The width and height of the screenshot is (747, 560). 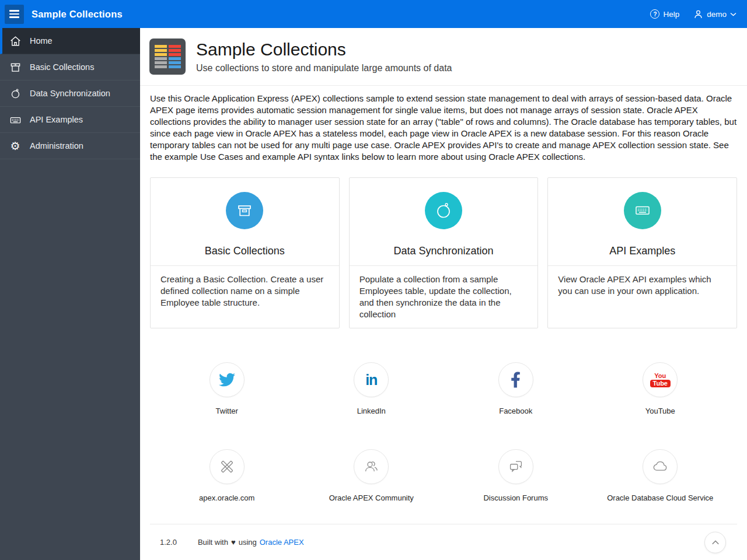 I want to click on user-menu: demo, so click(x=715, y=14).